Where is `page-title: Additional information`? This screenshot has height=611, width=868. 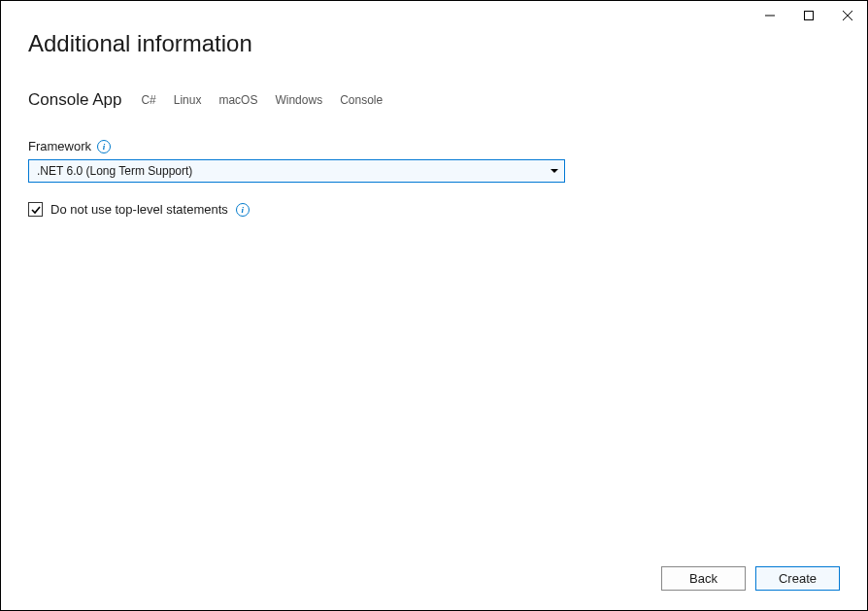
page-title: Additional information is located at coordinates (434, 44).